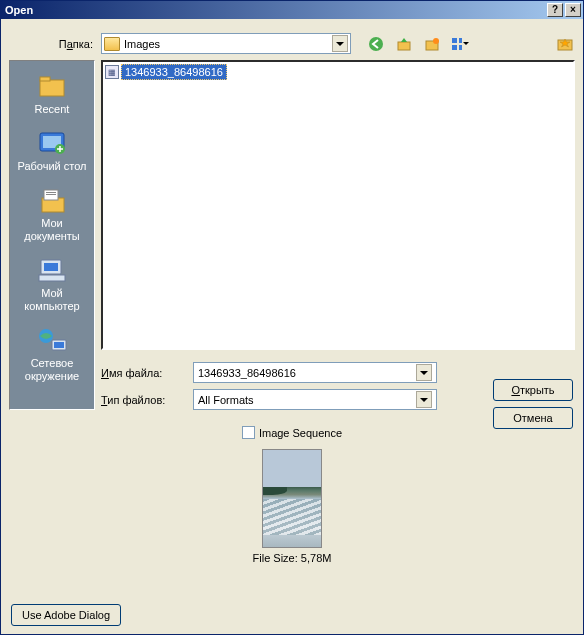 This screenshot has width=584, height=635. Describe the element at coordinates (573, 10) in the screenshot. I see `close-button: ×` at that location.